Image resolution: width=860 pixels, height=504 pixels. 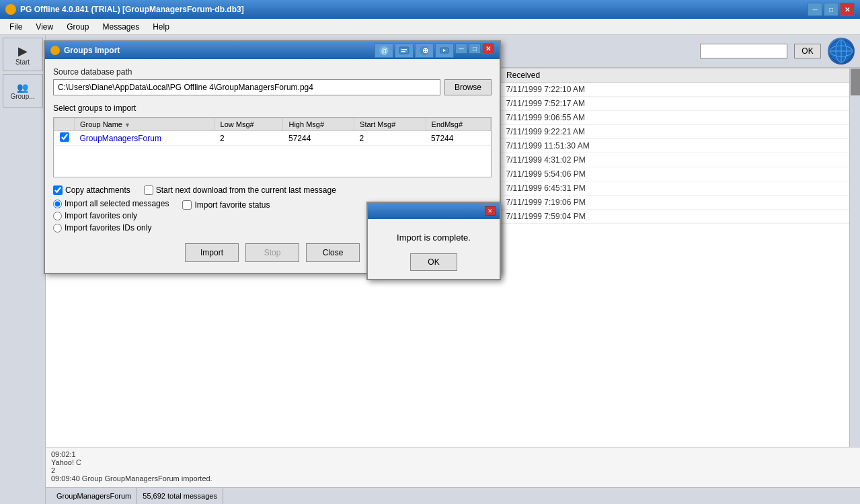 I want to click on groups-table: Group Name ▼ Low Msg# High Msg# Start Ms…, so click(x=272, y=132).